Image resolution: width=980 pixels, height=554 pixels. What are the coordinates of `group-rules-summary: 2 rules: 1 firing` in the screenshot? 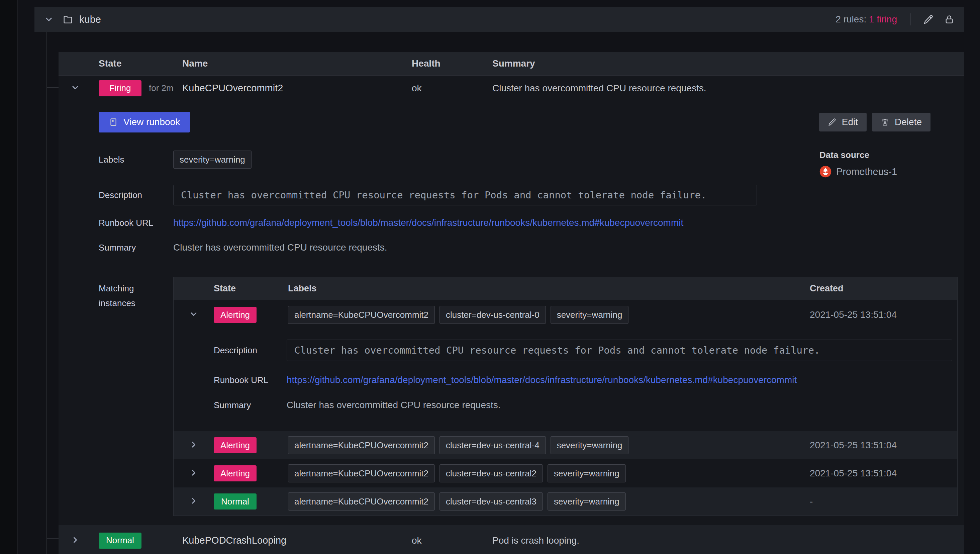 It's located at (866, 19).